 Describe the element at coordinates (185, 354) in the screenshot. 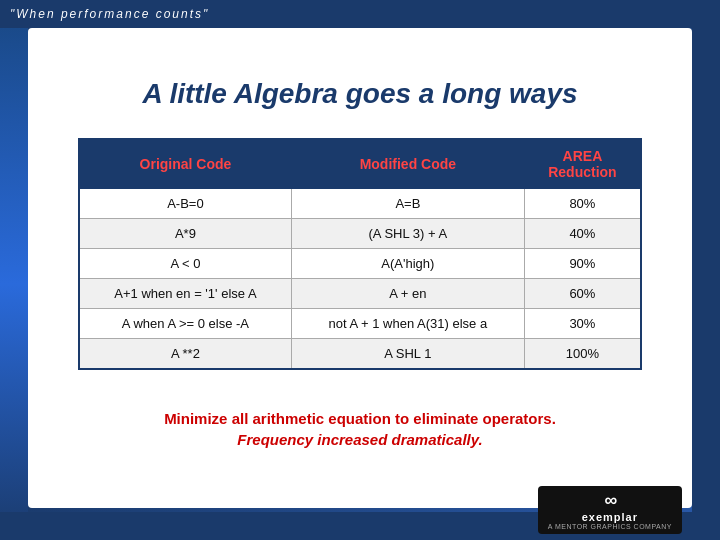

I see `cell-original: A **2` at that location.